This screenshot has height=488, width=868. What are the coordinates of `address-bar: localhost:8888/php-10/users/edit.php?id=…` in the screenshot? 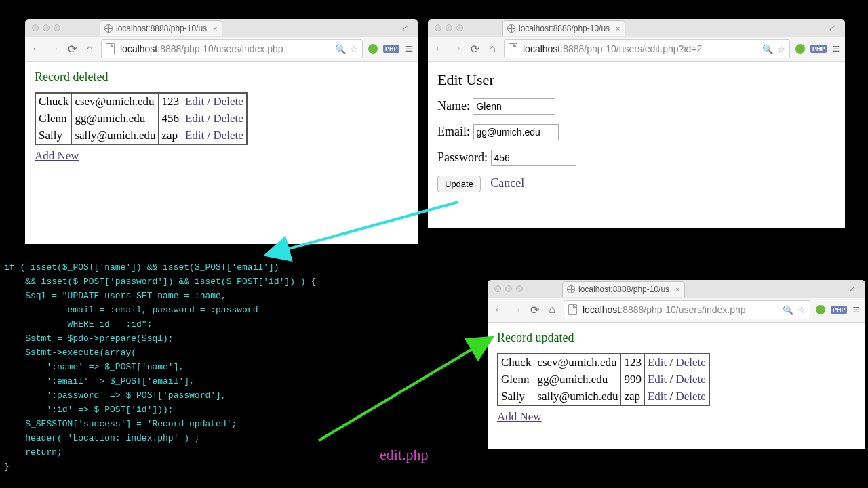 It's located at (647, 49).